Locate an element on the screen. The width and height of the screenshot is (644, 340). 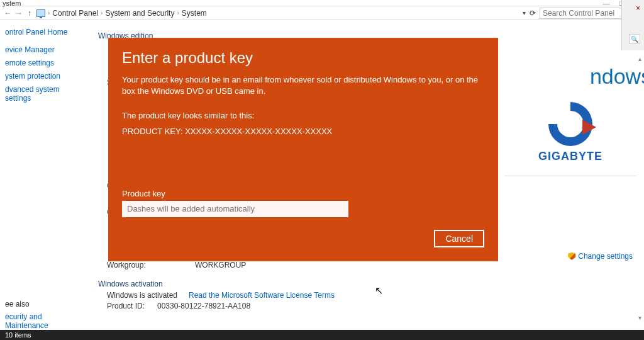
product-id-label: Product ID: is located at coordinates (132, 306).